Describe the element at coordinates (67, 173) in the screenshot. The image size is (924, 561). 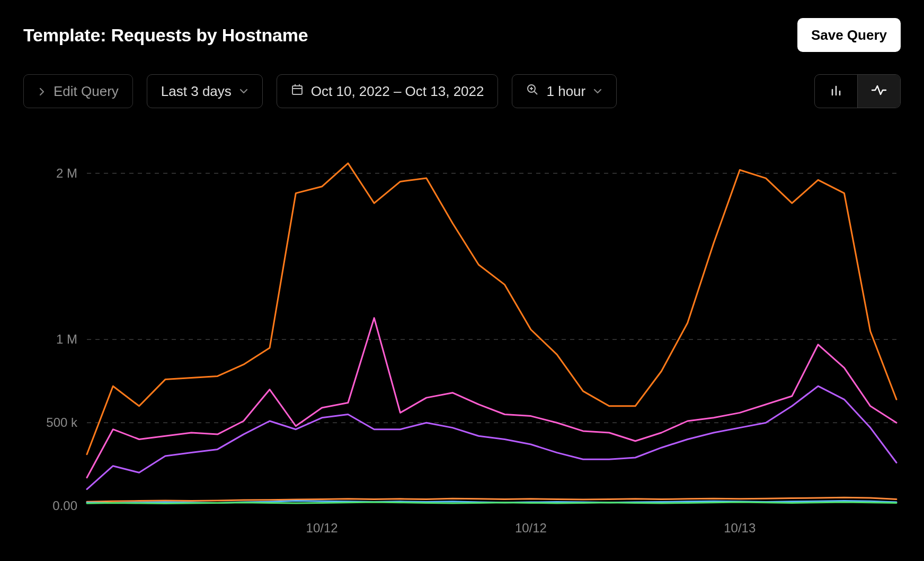
I see `y-axis-tick-label: 2 M` at that location.